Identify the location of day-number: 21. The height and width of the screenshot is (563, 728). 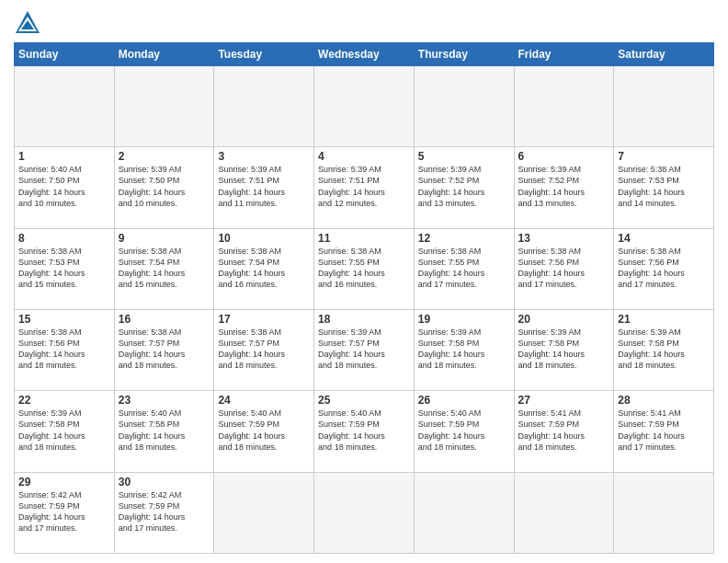
(664, 319).